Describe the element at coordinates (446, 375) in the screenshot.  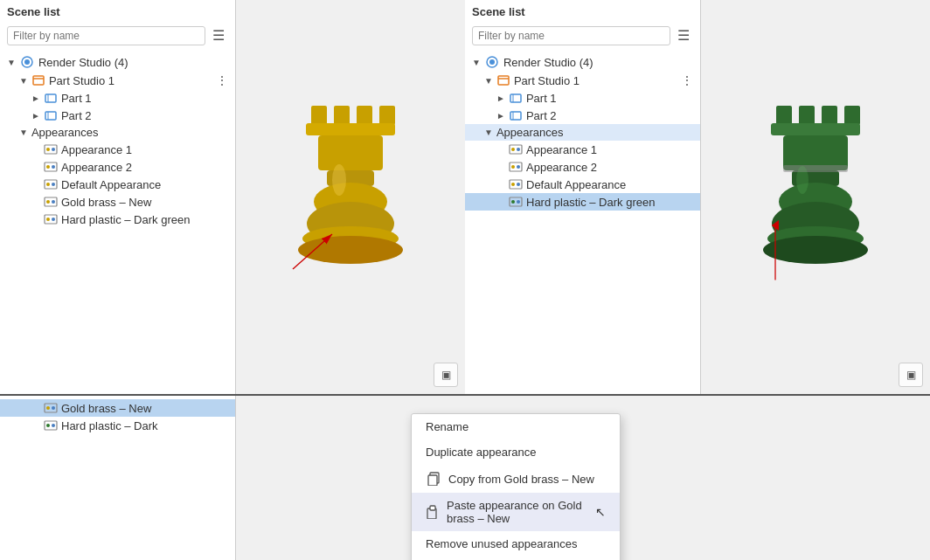
I see `left-viewport-badge: ▣` at that location.